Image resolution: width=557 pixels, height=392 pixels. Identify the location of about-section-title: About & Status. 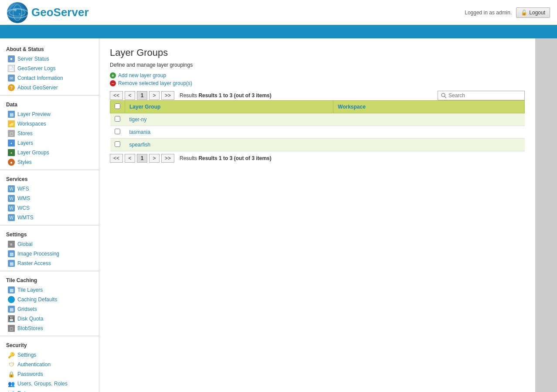
(50, 48).